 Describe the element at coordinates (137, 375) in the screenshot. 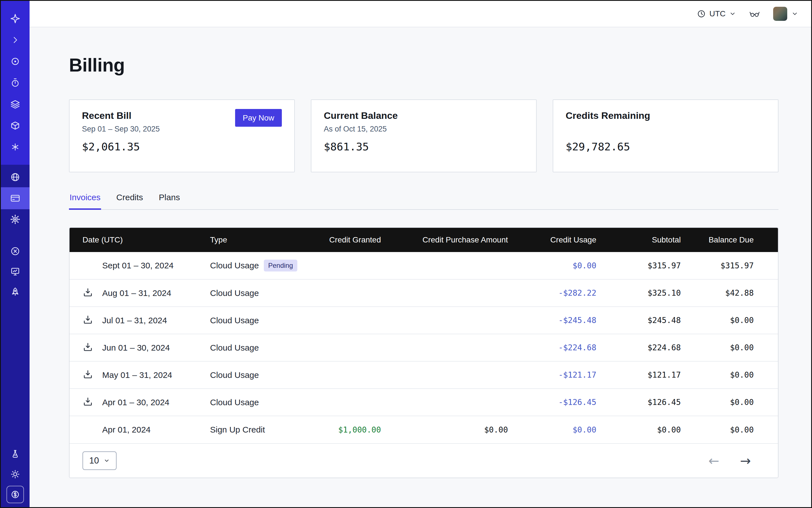

I see `invoice-date: May 01 – 31, 2024` at that location.